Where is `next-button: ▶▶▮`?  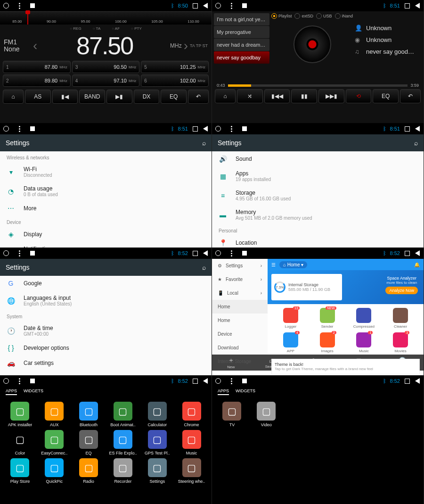 next-button: ▶▶▮ is located at coordinates (332, 96).